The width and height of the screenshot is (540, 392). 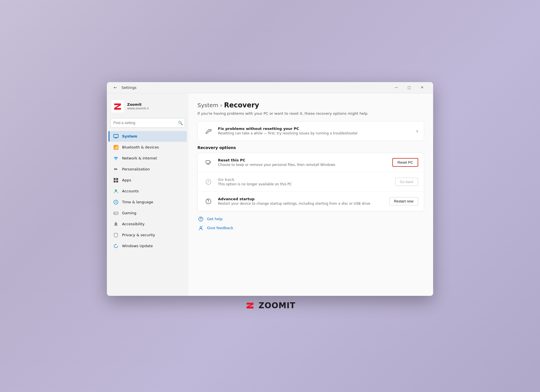 I want to click on reset-pc-icon, so click(x=208, y=163).